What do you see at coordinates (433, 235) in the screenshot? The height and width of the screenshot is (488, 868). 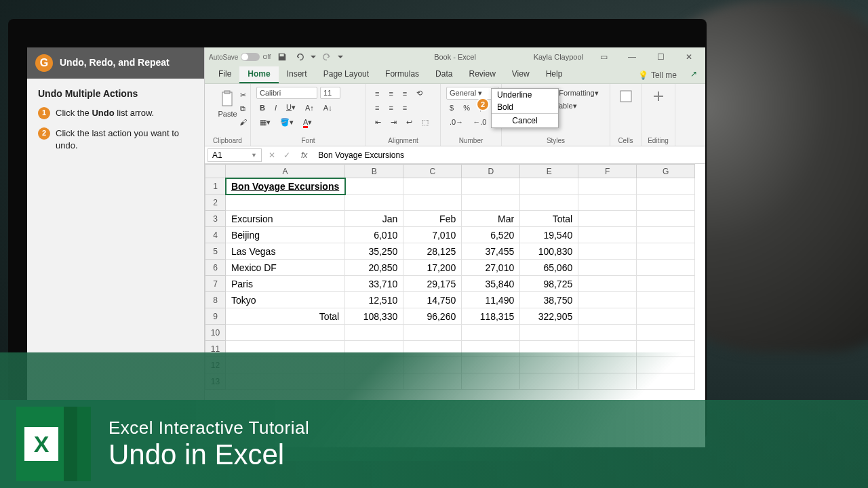 I see `cell: 7,010` at bounding box center [433, 235].